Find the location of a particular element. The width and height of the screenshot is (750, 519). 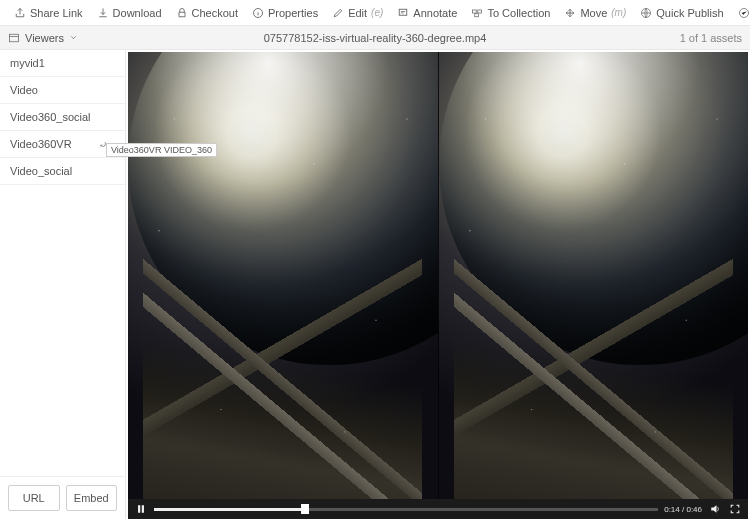

viewers-label: Viewers is located at coordinates (44, 38).